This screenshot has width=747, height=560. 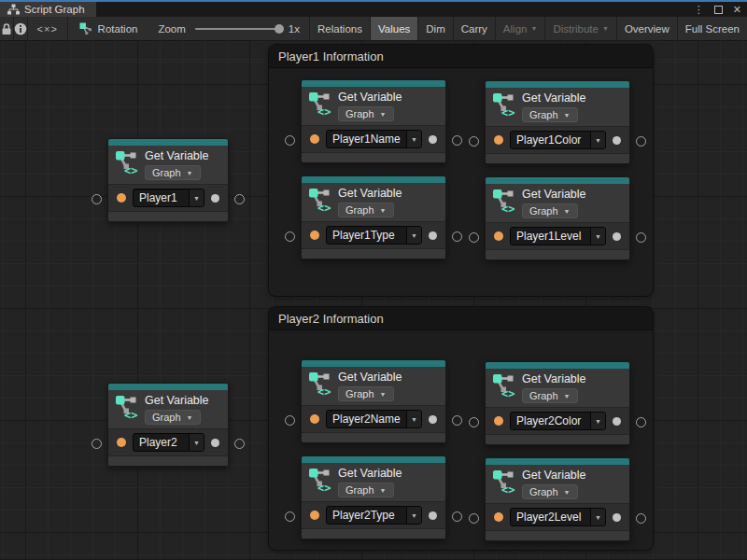 What do you see at coordinates (340, 28) in the screenshot?
I see `toolbar-button-relations: Relations` at bounding box center [340, 28].